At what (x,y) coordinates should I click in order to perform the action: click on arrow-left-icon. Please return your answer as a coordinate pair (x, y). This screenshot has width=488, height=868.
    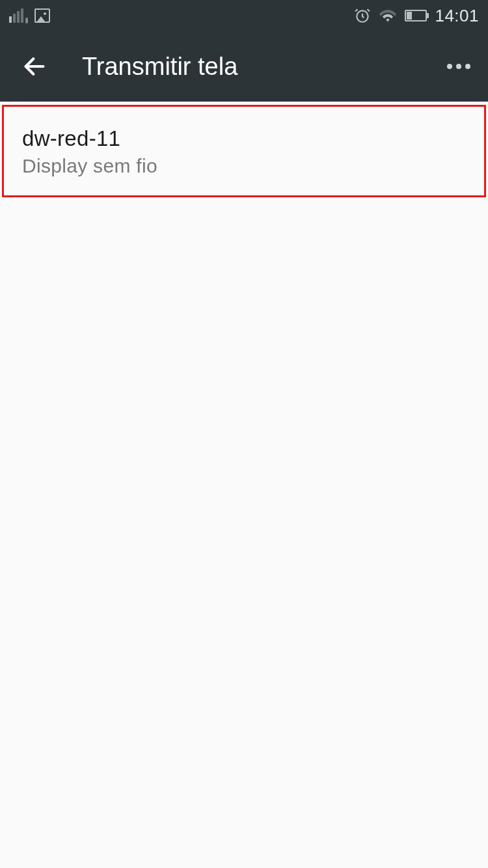
    Looking at the image, I should click on (34, 66).